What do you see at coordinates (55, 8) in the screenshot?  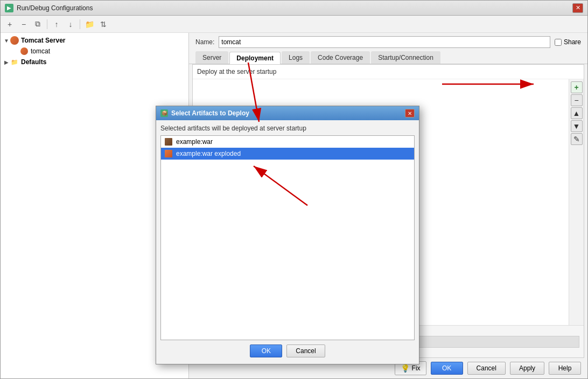 I see `dialog-title: Run/Debug Configurations` at bounding box center [55, 8].